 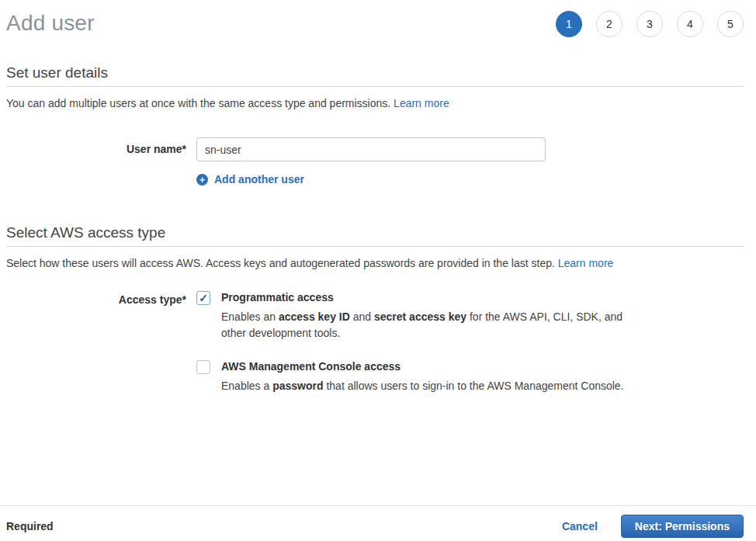 What do you see at coordinates (375, 76) in the screenshot?
I see `section-heading-user-details: Set user details` at bounding box center [375, 76].